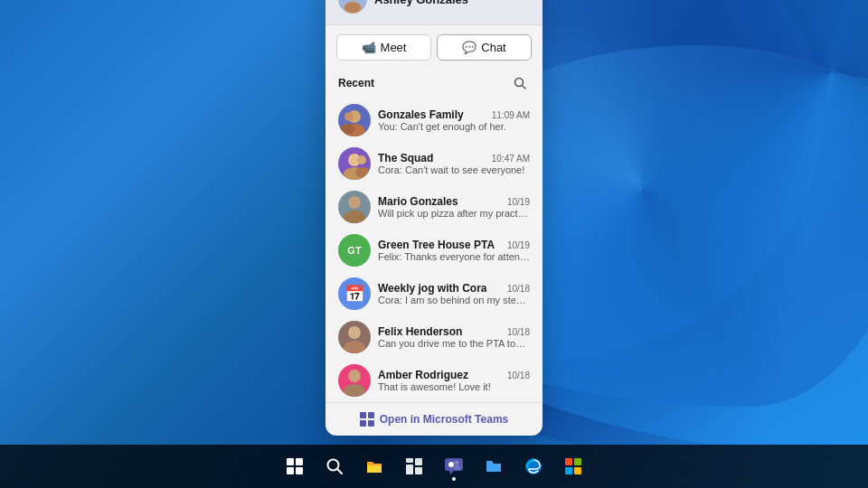 The height and width of the screenshot is (488, 868). What do you see at coordinates (420, 332) in the screenshot?
I see `contact-name: Felix Henderson` at bounding box center [420, 332].